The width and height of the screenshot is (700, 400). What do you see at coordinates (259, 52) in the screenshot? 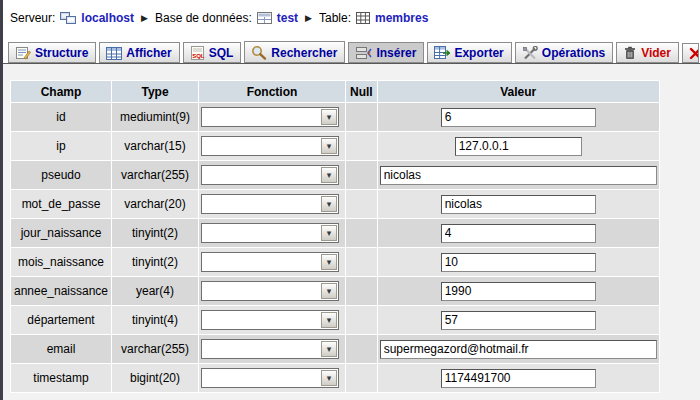
I see `search-icon` at bounding box center [259, 52].